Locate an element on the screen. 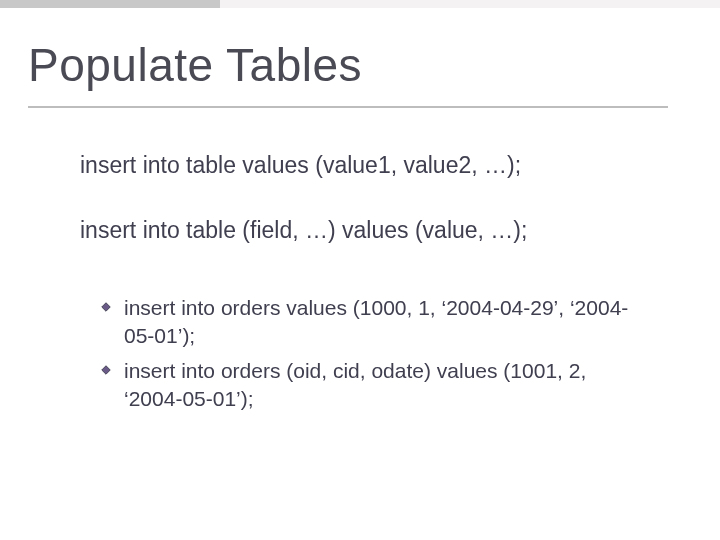 The height and width of the screenshot is (540, 720). slide-title: Populate Tables is located at coordinates (195, 65).